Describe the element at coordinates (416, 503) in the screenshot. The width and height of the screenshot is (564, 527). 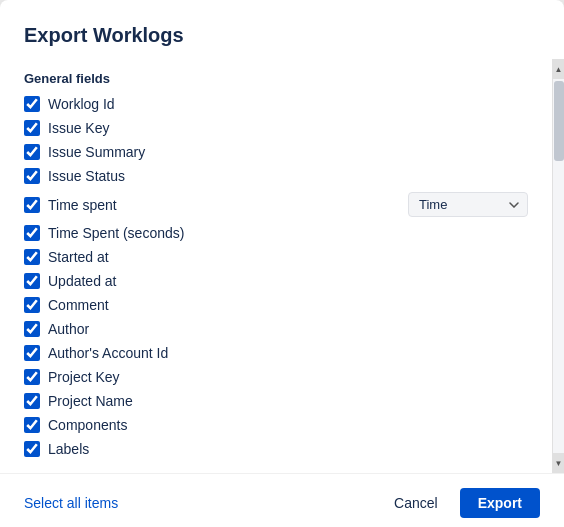
I see `cancel-button: Cancel` at that location.